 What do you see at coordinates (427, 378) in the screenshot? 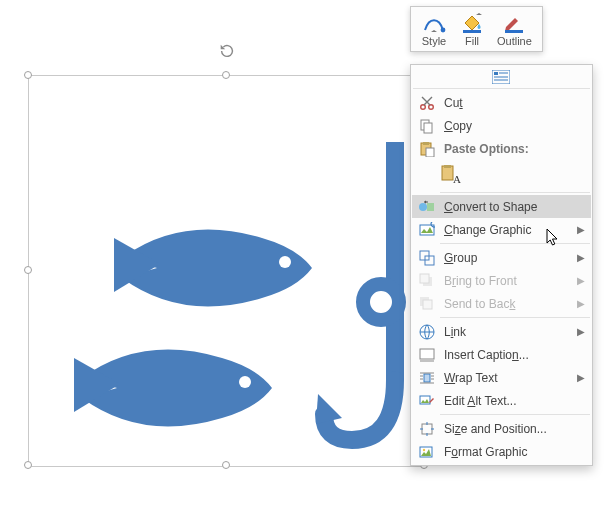
I see `wrap-text-icon` at bounding box center [427, 378].